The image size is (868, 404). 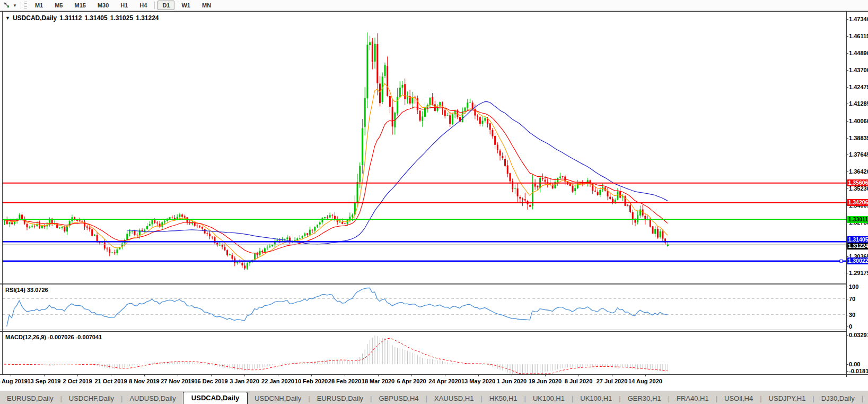 What do you see at coordinates (103, 5) in the screenshot?
I see `timeframe-button-m30: M30` at bounding box center [103, 5].